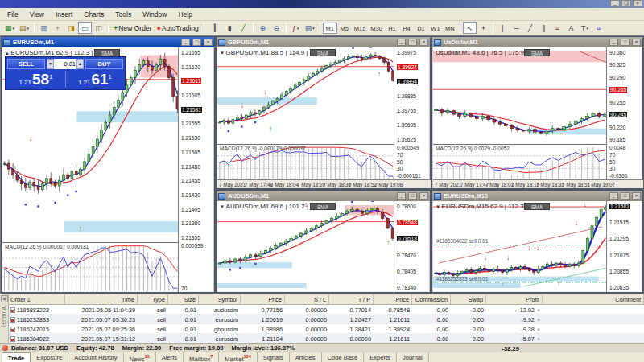 This screenshot has width=644, height=362. Describe the element at coordinates (538, 241) in the screenshot. I see `chart-window-eurusdm-m15: EURUSDm,M15_□×↓↓↓↓↓↓↑↑▼ EURUSDm,M15 62.9…` at that location.